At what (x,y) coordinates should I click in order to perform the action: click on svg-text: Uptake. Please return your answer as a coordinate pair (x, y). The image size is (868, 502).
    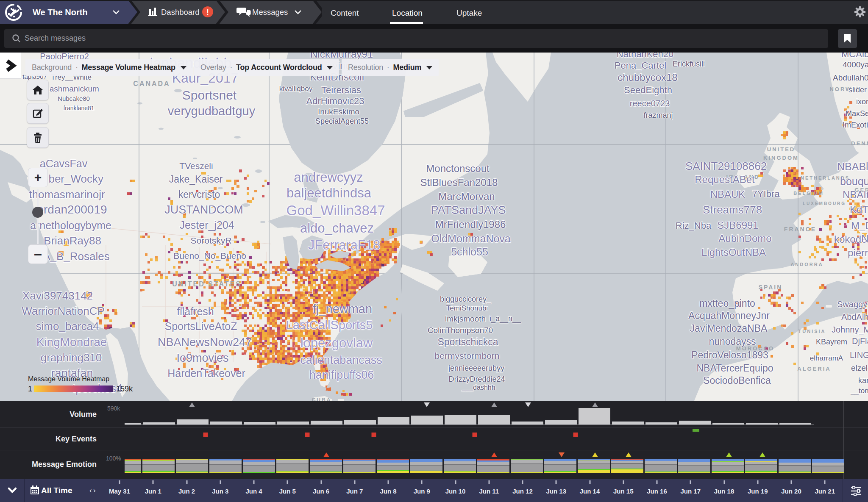
    Looking at the image, I should click on (469, 13).